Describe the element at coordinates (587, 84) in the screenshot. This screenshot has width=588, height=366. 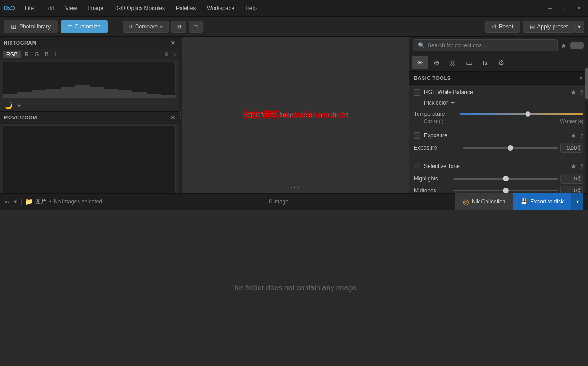
I see `right-scrollbar-thumb` at that location.